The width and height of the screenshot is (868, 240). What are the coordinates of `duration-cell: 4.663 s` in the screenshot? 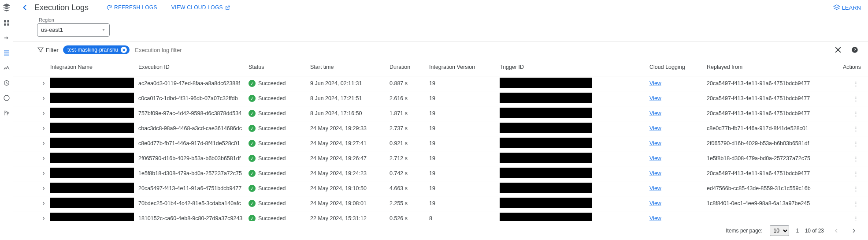 It's located at (409, 188).